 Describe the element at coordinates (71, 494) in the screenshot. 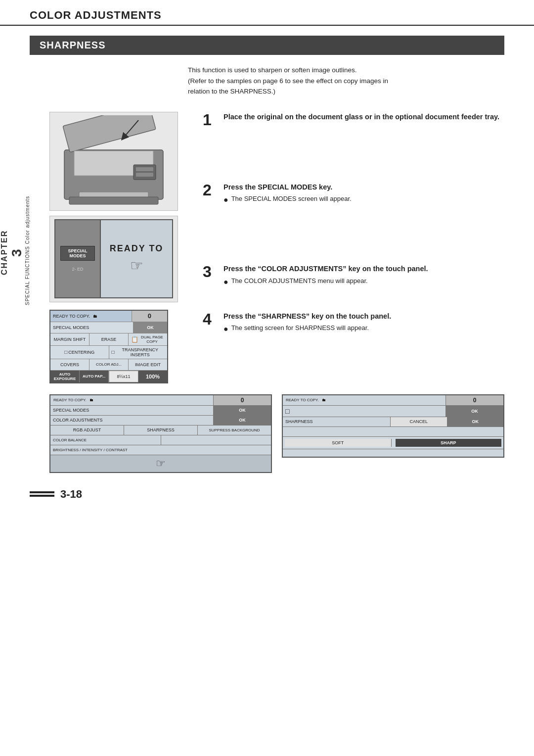

I see `page-number: 3-18` at that location.